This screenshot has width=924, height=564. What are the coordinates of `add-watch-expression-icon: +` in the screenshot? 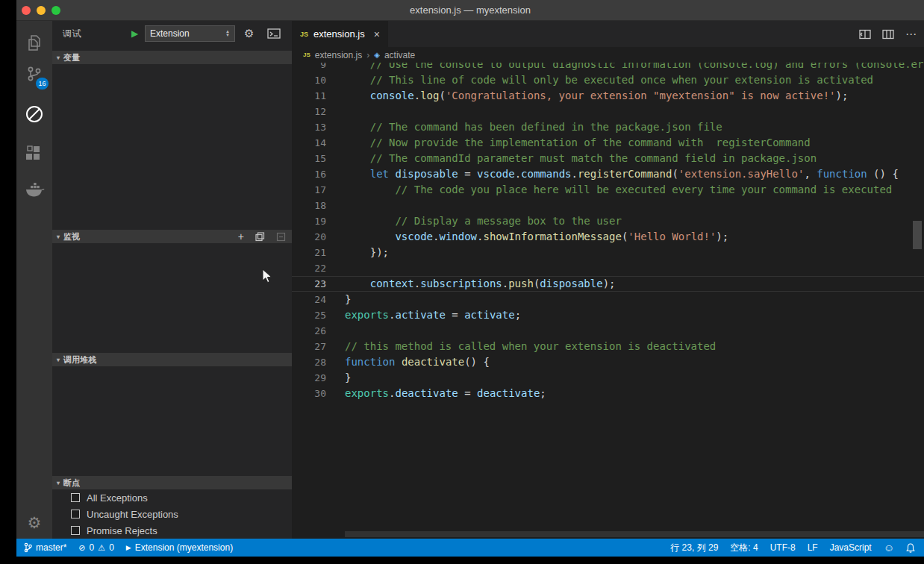 It's located at (241, 236).